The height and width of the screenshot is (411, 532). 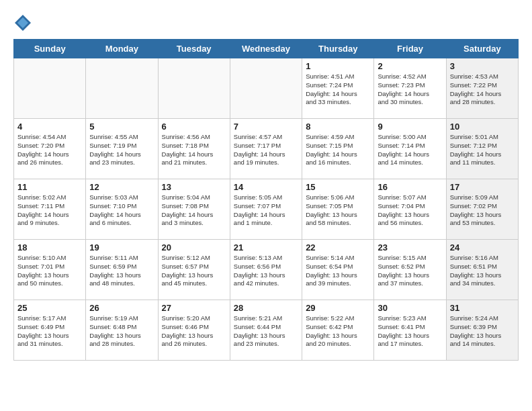 I want to click on day-info: Sunrise: 5:23 AMSunset: 6:41 PMDaylight:…, so click(x=410, y=332).